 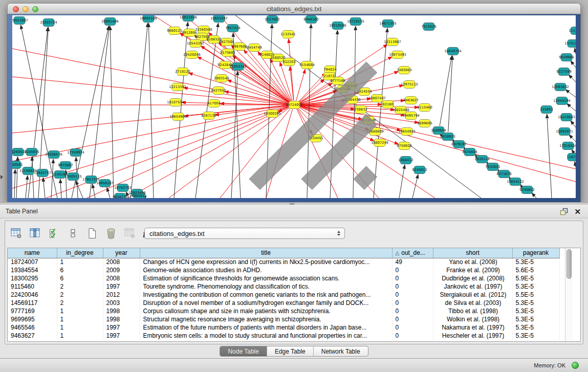 What do you see at coordinates (35, 233) in the screenshot?
I see `show-columns-icon` at bounding box center [35, 233].